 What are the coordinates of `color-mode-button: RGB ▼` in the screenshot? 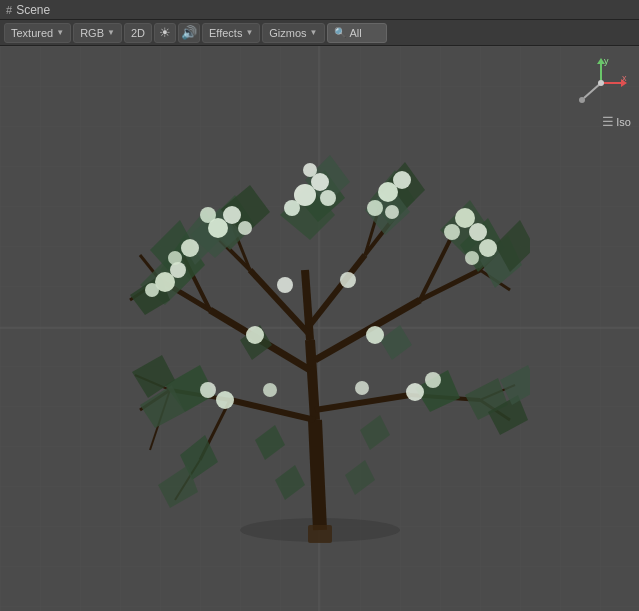 It's located at (98, 33).